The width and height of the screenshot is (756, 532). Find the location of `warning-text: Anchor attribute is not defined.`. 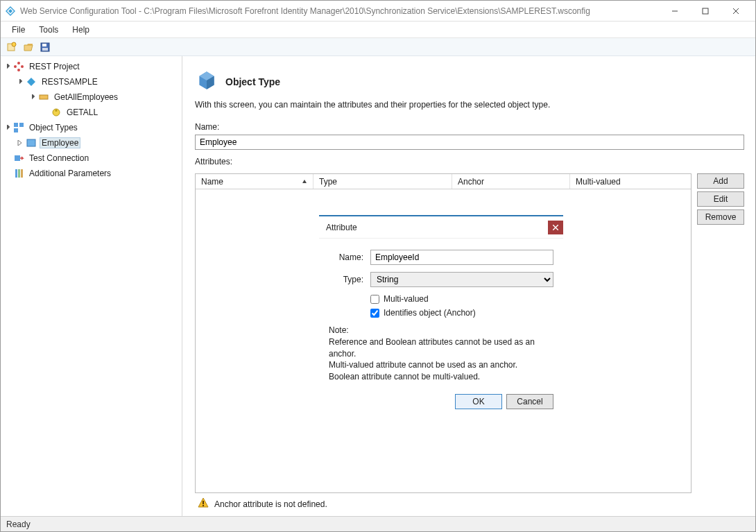

warning-text: Anchor attribute is not defined. is located at coordinates (270, 504).